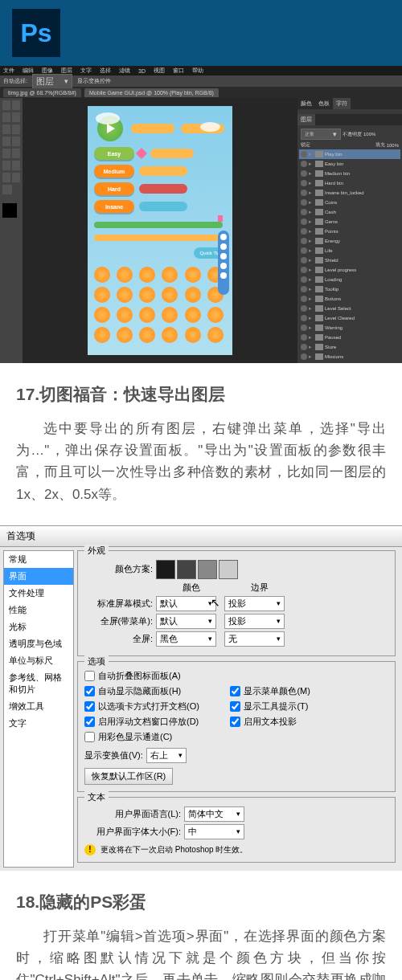 The height and width of the screenshot is (980, 402). I want to click on gradient-tool-icon, so click(16, 153).